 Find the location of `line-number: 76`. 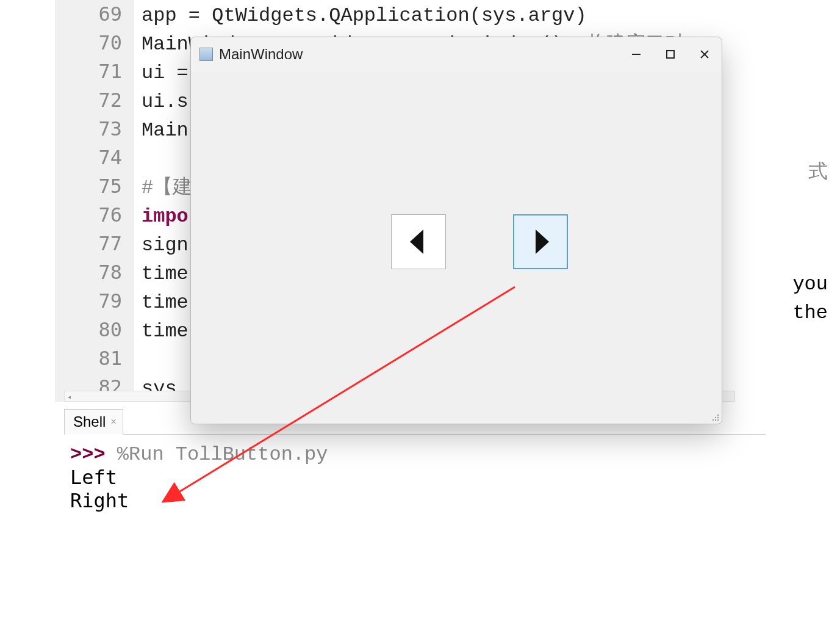

line-number: 76 is located at coordinates (95, 215).